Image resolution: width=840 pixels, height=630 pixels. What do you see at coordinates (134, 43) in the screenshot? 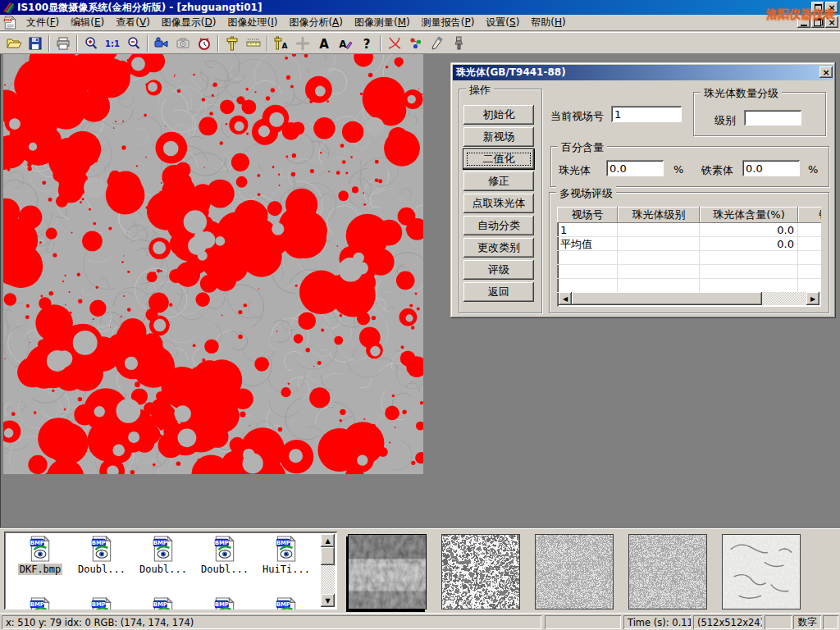
I see `zoom-out-icon` at bounding box center [134, 43].